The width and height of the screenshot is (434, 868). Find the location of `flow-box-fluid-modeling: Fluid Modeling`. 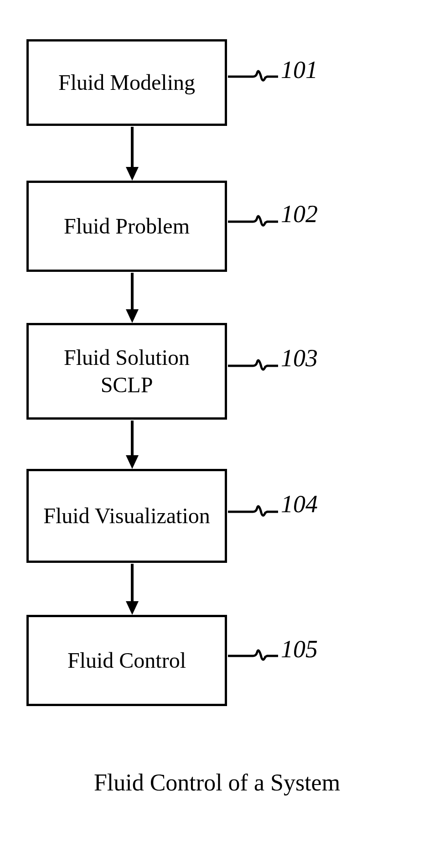

flow-box-fluid-modeling: Fluid Modeling is located at coordinates (127, 83).